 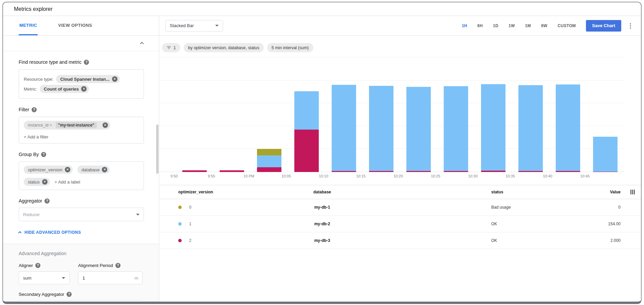 What do you see at coordinates (211, 176) in the screenshot?
I see `x-axis-tick-label: 9:55` at bounding box center [211, 176].